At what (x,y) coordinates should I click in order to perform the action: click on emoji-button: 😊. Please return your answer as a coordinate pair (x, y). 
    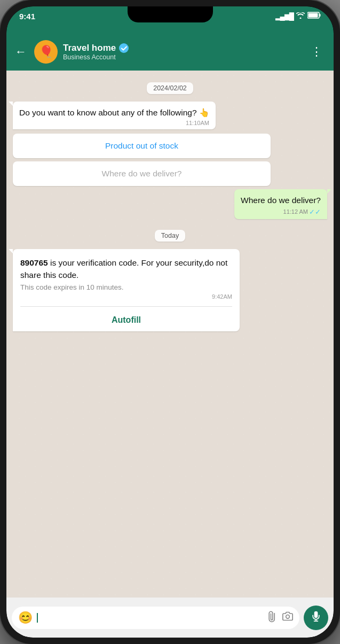
    Looking at the image, I should click on (26, 618).